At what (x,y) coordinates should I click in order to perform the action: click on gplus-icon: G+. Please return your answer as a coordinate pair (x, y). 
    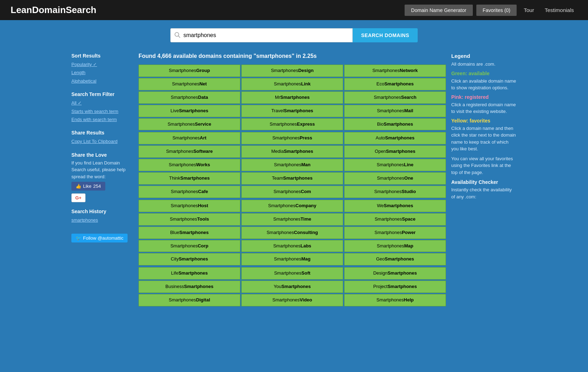
    Looking at the image, I should click on (78, 198).